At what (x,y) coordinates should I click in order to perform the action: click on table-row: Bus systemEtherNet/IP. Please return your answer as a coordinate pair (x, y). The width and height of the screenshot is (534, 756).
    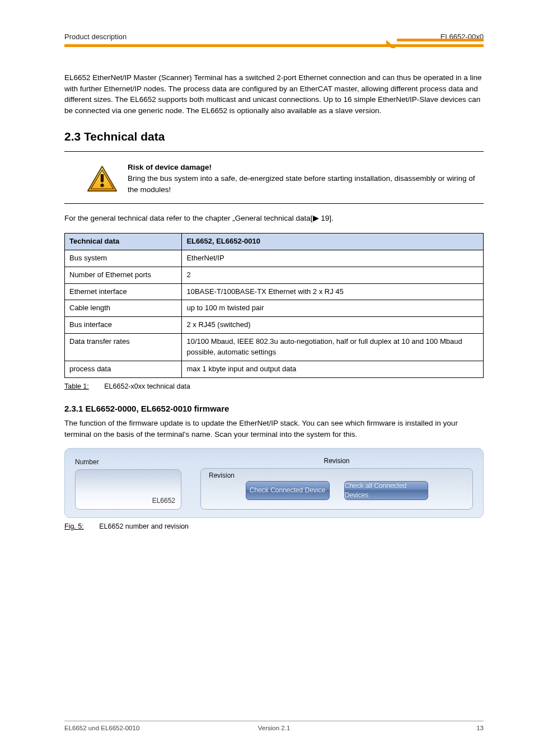
    Looking at the image, I should click on (274, 258).